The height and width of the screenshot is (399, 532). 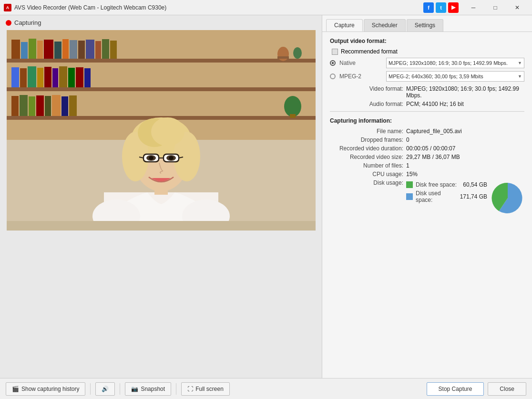 What do you see at coordinates (520, 76) in the screenshot?
I see `mpeg2-dropdown-arrow: ▼` at bounding box center [520, 76].